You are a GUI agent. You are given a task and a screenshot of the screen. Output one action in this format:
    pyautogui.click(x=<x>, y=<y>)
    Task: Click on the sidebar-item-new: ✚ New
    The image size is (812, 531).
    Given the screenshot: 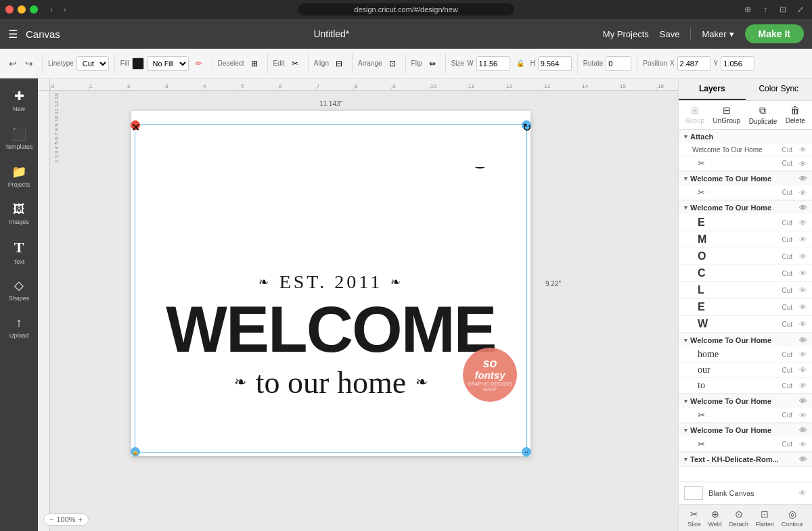 What is the action you would take?
    pyautogui.click(x=19, y=100)
    